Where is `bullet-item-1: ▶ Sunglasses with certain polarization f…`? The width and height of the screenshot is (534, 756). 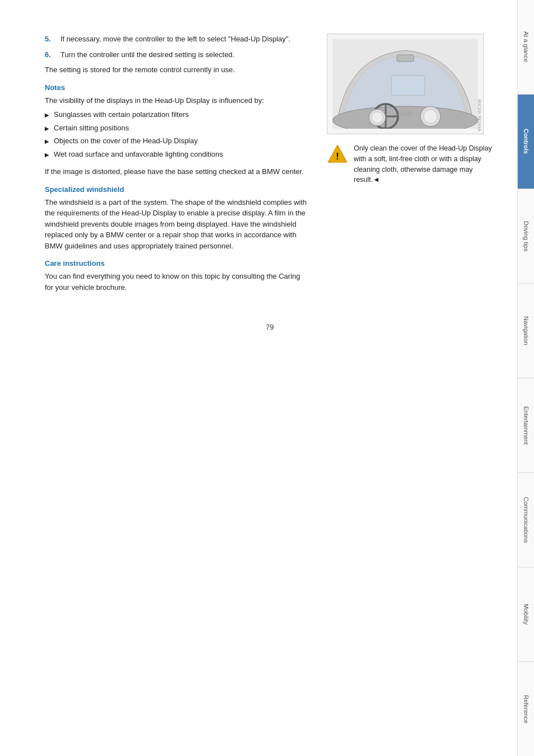 bullet-item-1: ▶ Sunglasses with certain polarization f… is located at coordinates (177, 115).